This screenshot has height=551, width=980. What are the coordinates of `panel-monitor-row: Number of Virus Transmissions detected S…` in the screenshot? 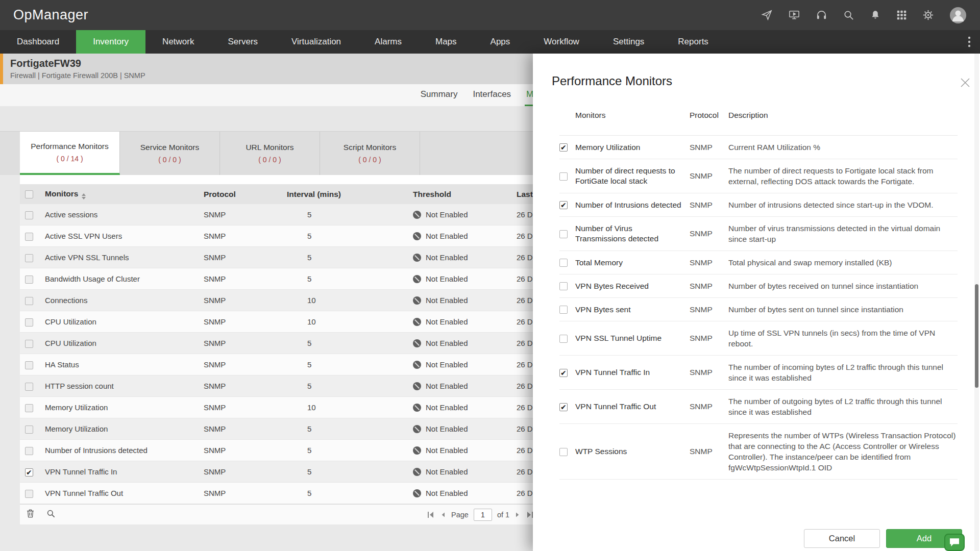 It's located at (758, 234).